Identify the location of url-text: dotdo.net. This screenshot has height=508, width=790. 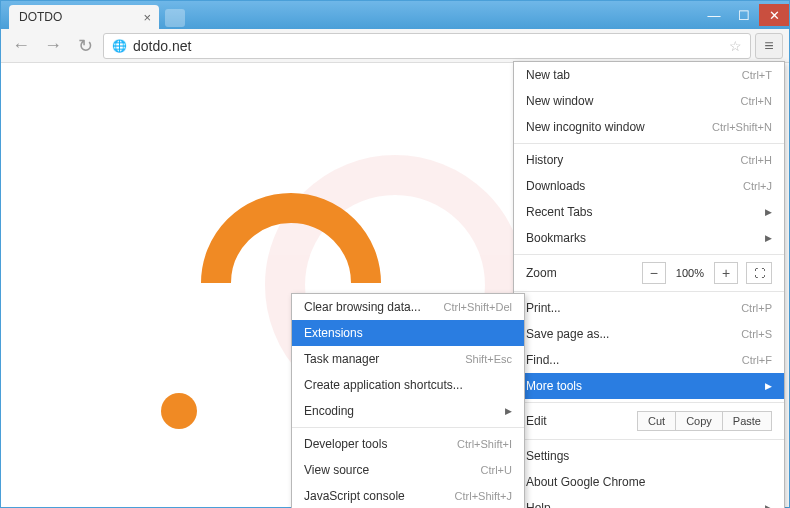
(431, 46).